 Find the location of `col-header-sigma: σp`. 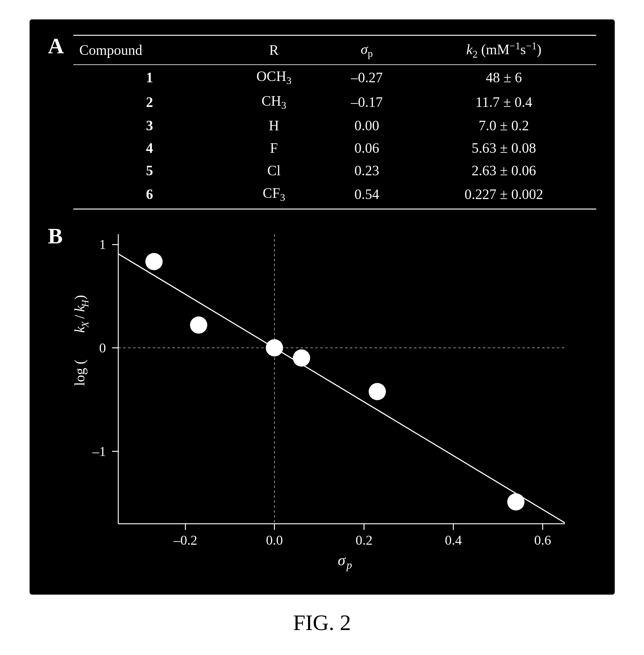

col-header-sigma: σp is located at coordinates (367, 50).